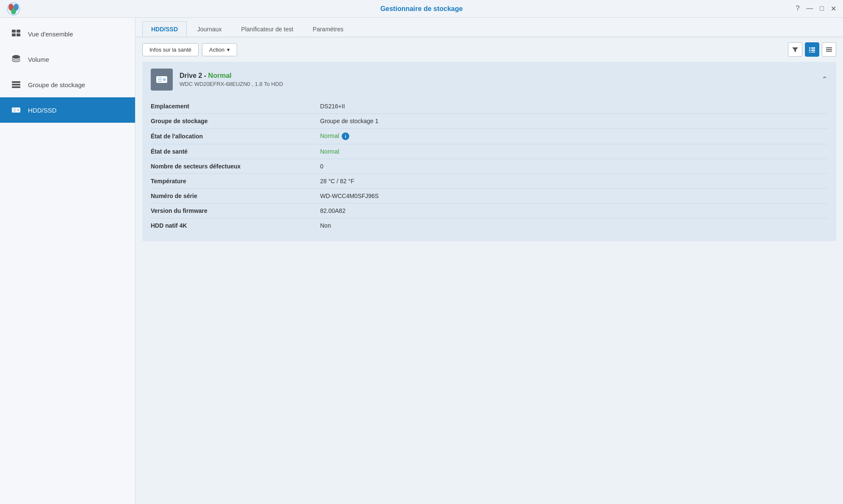 This screenshot has width=843, height=504. What do you see at coordinates (68, 59) in the screenshot?
I see `sidebar-item-volume: Volume` at bounding box center [68, 59].